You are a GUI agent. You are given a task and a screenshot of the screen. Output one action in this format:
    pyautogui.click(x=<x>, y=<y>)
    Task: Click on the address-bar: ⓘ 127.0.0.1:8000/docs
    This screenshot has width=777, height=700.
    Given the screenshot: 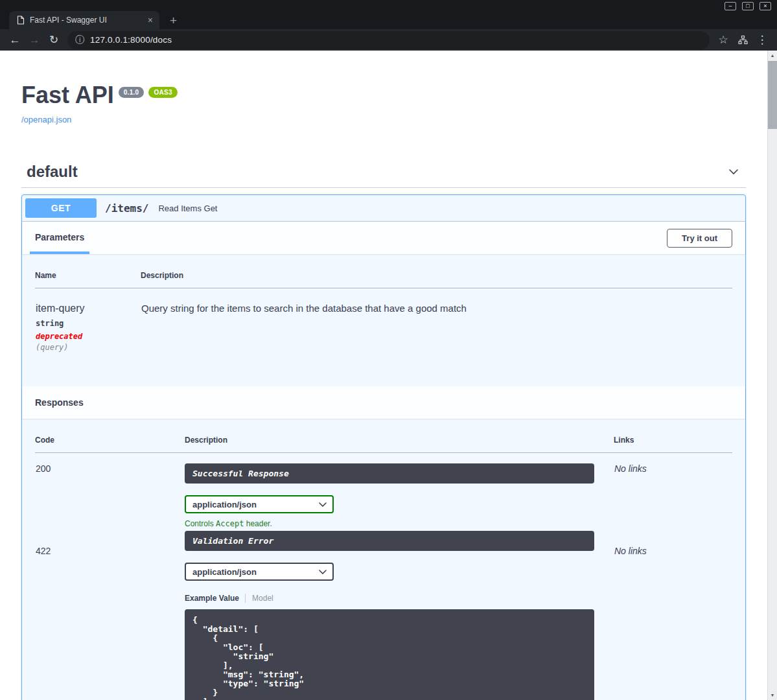 What is the action you would take?
    pyautogui.click(x=389, y=40)
    